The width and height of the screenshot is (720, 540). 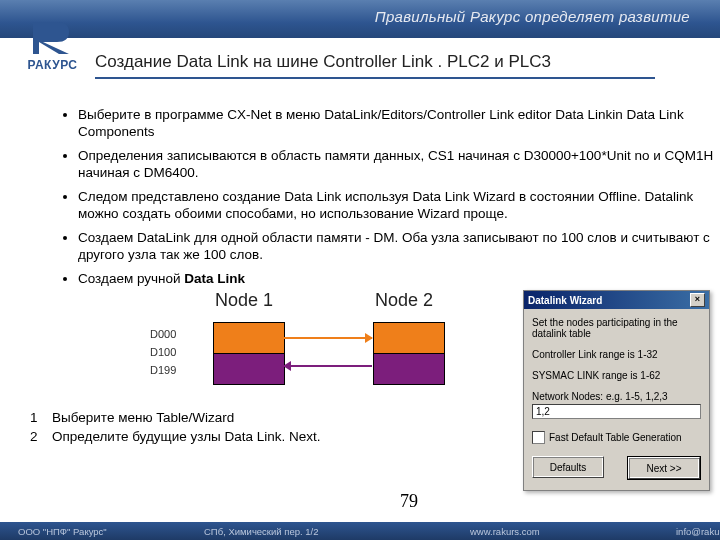 I want to click on nodes-label: Network Nodes: e.g. 1-5, 1,2,3, so click(x=616, y=396).